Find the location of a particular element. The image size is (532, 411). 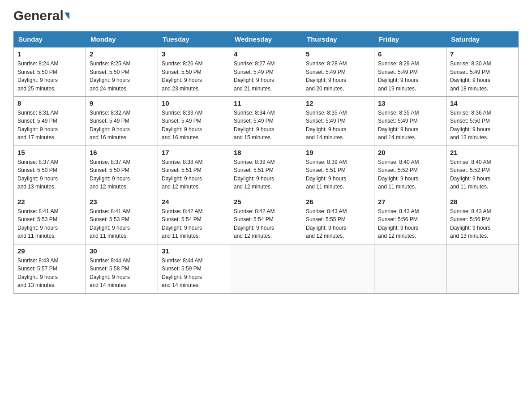

days-header-row: SundayMondayTuesdayWednesdayThursdayFrid… is located at coordinates (266, 39).